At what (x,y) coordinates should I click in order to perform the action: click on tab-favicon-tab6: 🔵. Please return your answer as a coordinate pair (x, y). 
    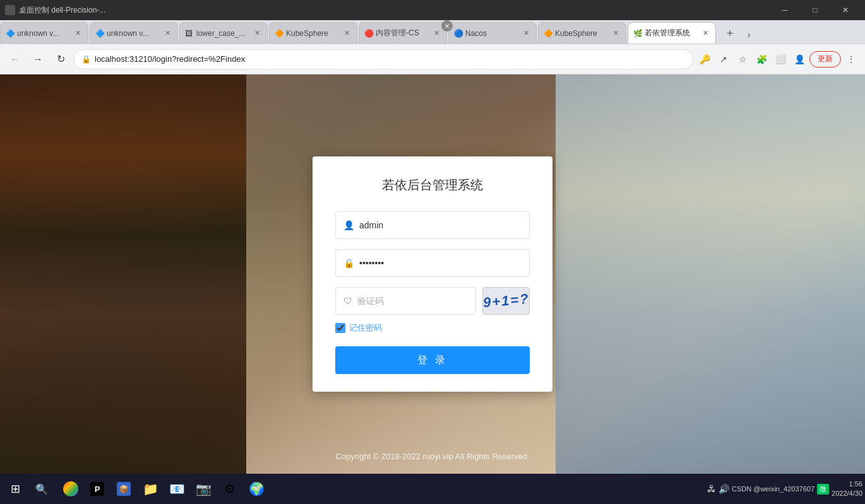
    Looking at the image, I should click on (458, 33).